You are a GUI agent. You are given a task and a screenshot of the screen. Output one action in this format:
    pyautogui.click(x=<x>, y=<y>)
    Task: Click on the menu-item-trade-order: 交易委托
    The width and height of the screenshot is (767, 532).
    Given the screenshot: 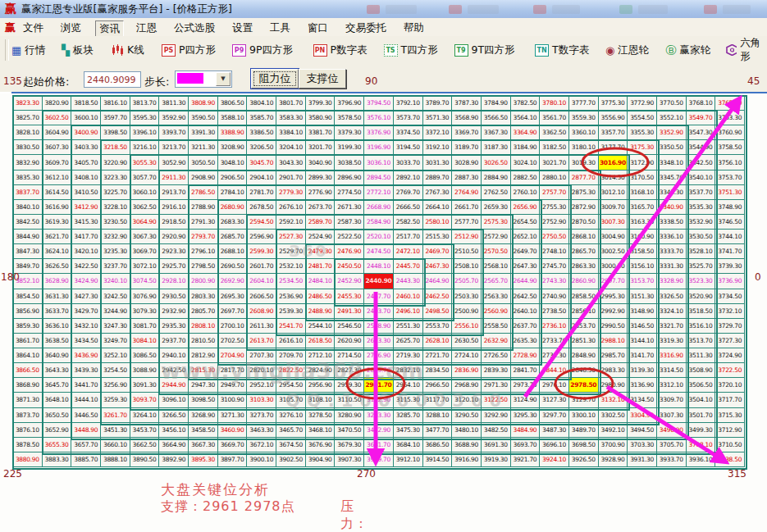 What is the action you would take?
    pyautogui.click(x=366, y=28)
    